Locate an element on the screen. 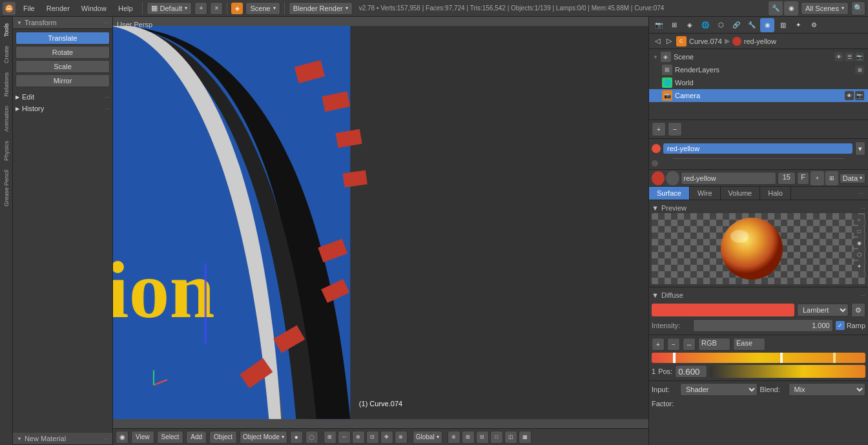  pos-input is located at coordinates (691, 371).